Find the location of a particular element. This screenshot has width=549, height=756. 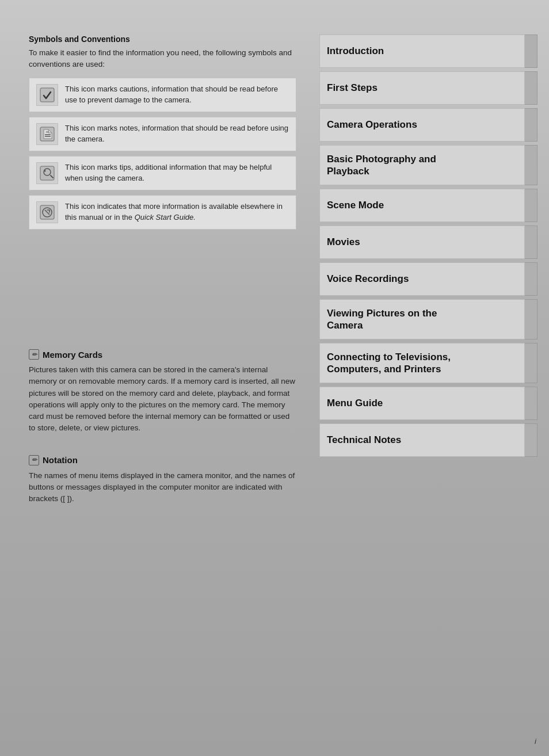

tips-text: This icon marks tips, additional informa… is located at coordinates (177, 173).